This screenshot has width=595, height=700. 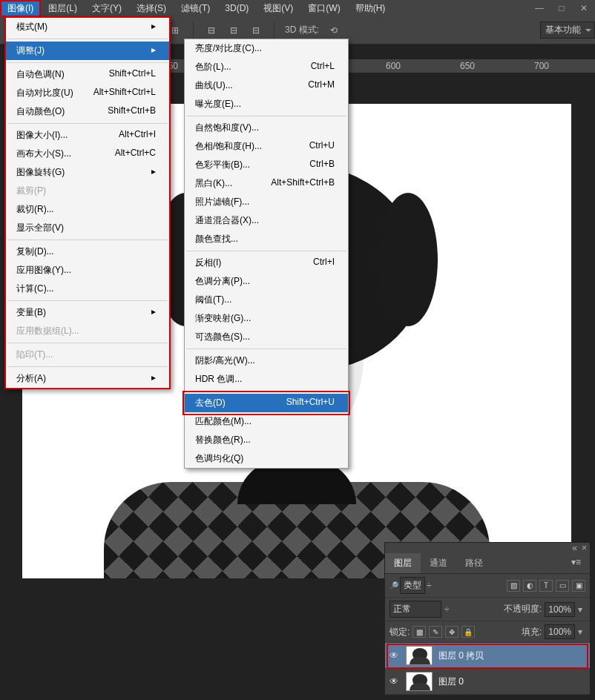 I want to click on menuitem-自动对比度U: 自动对比度(U)Alt+Shift+Ctrl+L, so click(x=88, y=93).